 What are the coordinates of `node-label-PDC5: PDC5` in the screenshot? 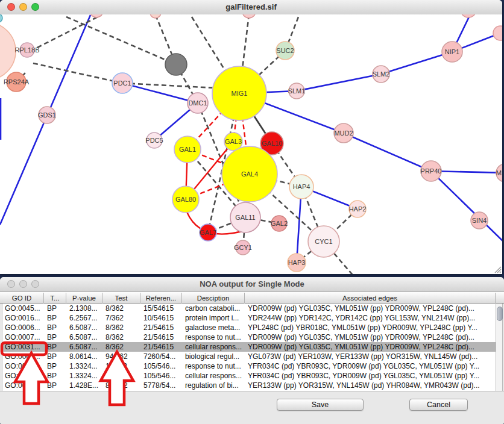 It's located at (154, 140).